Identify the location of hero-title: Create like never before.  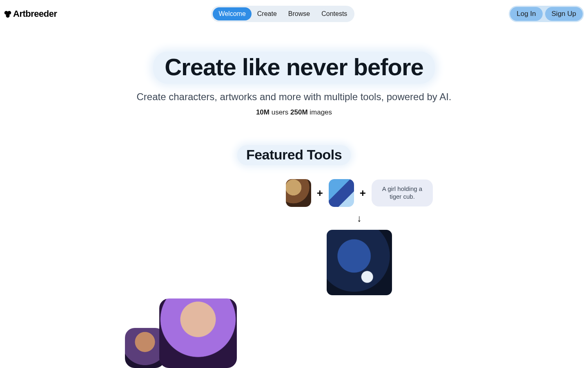
(294, 68).